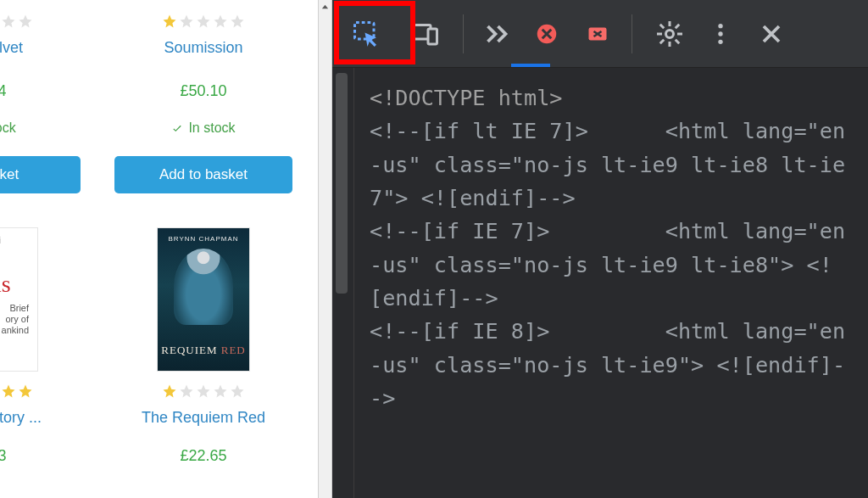 This screenshot has width=868, height=498. What do you see at coordinates (42, 346) in the screenshot?
I see `product-card: l Noah arari iens Brief ory of ankind Br…` at bounding box center [42, 346].